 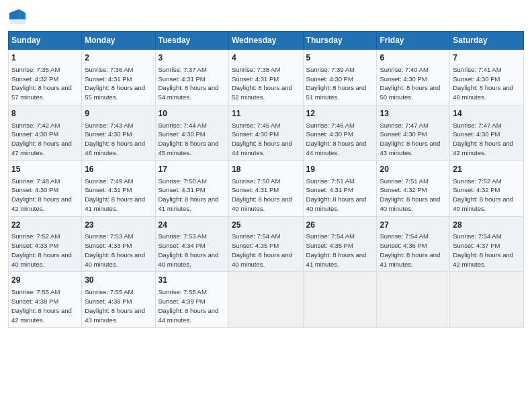 I want to click on day-number: 6, so click(x=413, y=58).